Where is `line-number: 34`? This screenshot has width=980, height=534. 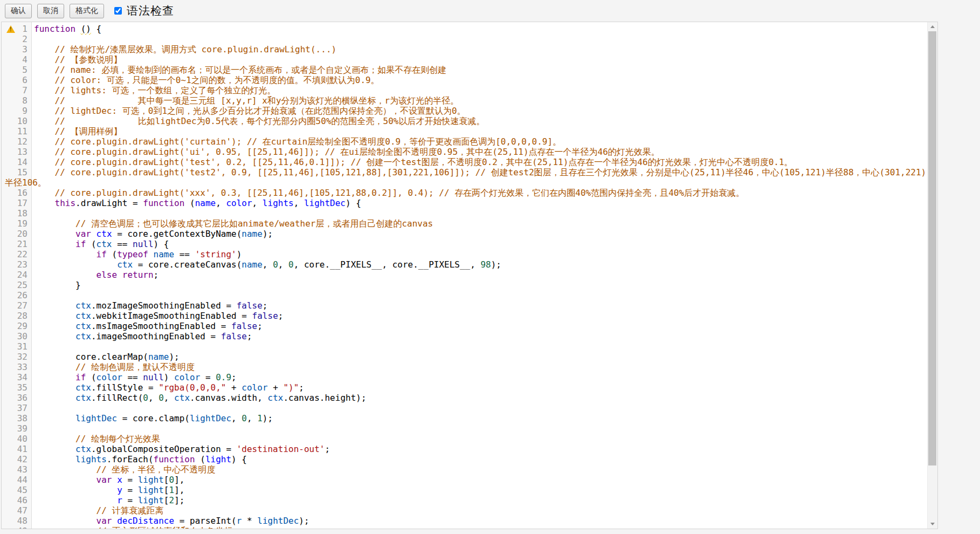
line-number: 34 is located at coordinates (19, 378).